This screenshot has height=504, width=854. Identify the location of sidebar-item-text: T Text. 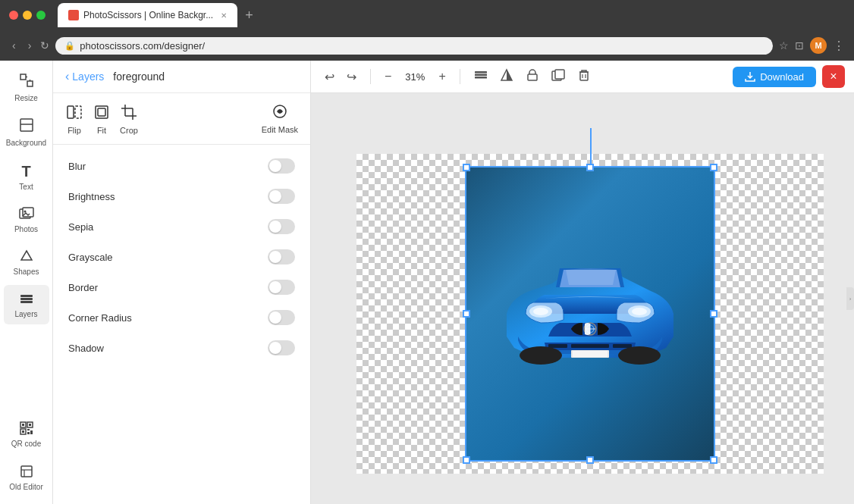
(27, 177).